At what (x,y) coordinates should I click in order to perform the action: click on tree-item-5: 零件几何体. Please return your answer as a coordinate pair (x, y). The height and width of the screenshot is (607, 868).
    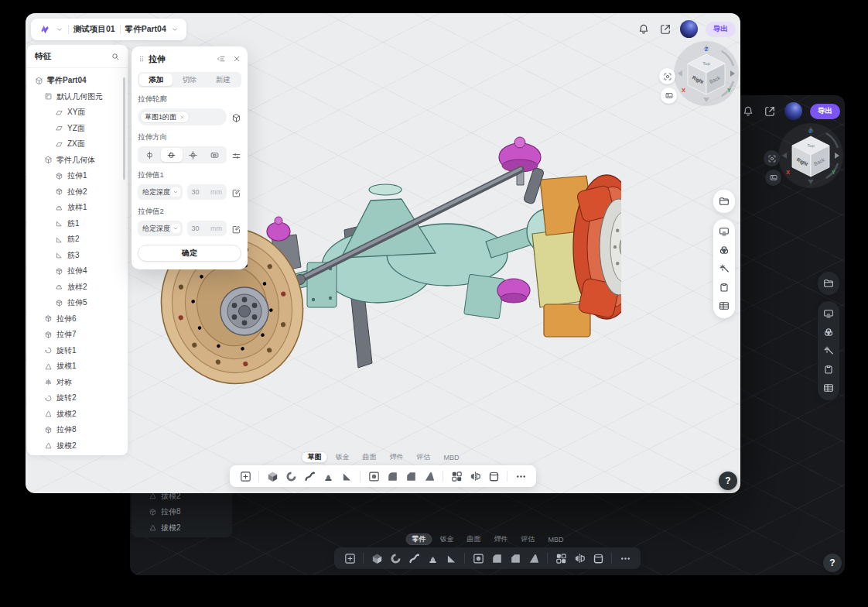
    Looking at the image, I should click on (77, 161).